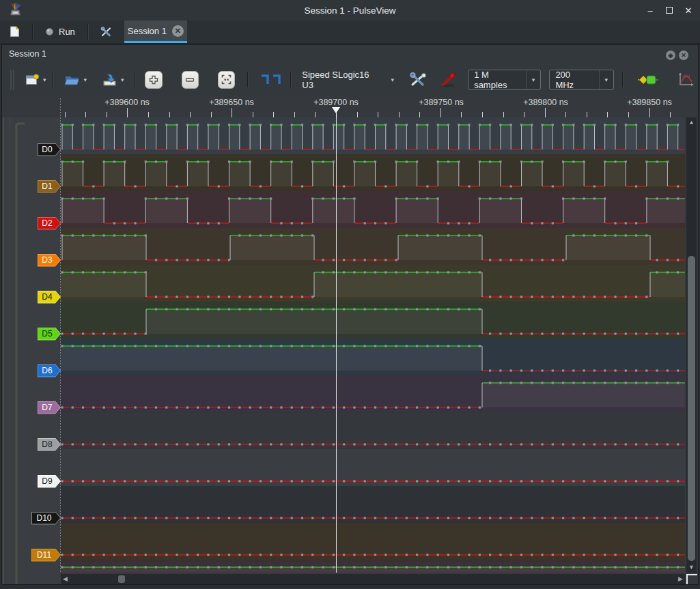 The height and width of the screenshot is (589, 700). Describe the element at coordinates (495, 80) in the screenshot. I see `sample-count-value: 1 M samples` at that location.